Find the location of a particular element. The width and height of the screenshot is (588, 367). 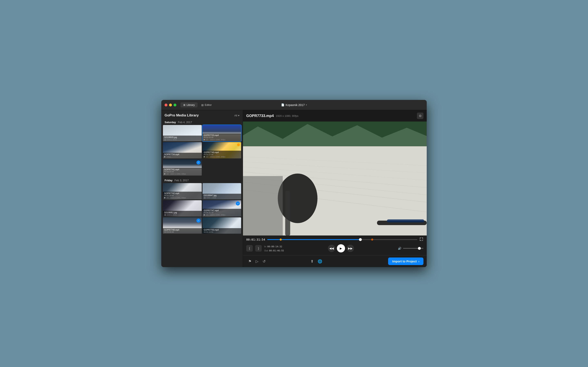

fast-forward-icon: ▶▶ is located at coordinates (350, 248).